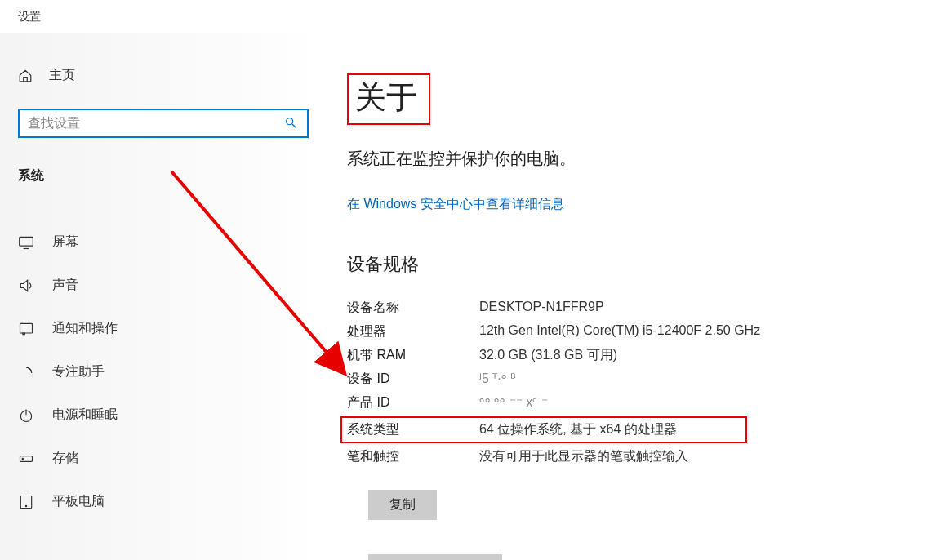 Image resolution: width=930 pixels, height=560 pixels. What do you see at coordinates (639, 331) in the screenshot?
I see `spec-row-processor: 处理器 12th Gen Intel(R) Core(TM) i5-12400F…` at bounding box center [639, 331].